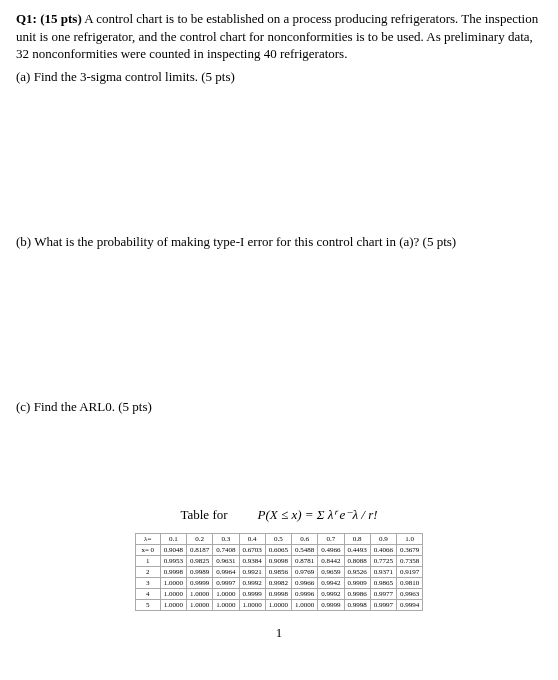 This screenshot has height=680, width=558. What do you see at coordinates (331, 572) in the screenshot?
I see `cell: 0.9659` at bounding box center [331, 572].